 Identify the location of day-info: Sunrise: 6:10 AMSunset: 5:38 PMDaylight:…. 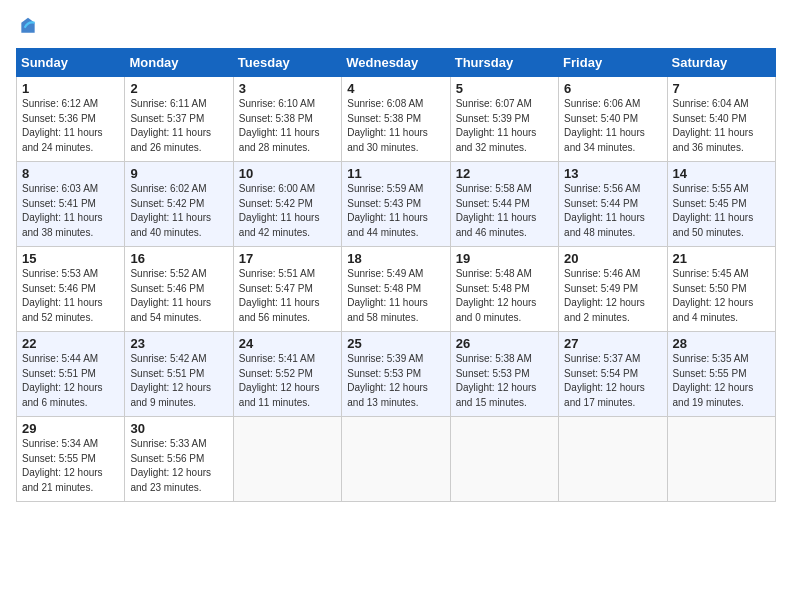
(280, 126).